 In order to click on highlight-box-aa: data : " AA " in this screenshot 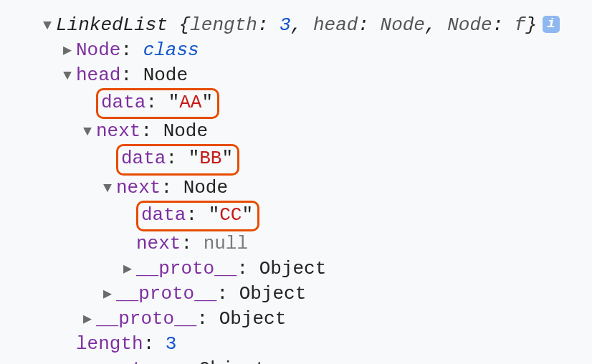, I will do `click(158, 103)`.